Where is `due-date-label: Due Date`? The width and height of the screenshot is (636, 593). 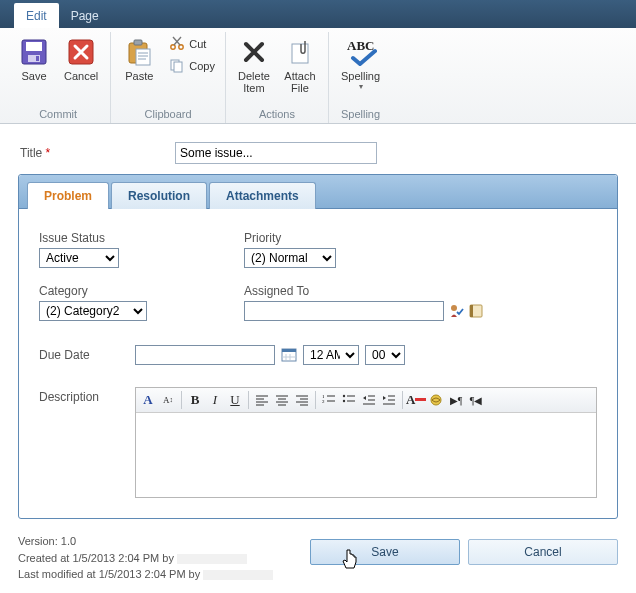 due-date-label: Due Date is located at coordinates (84, 355).